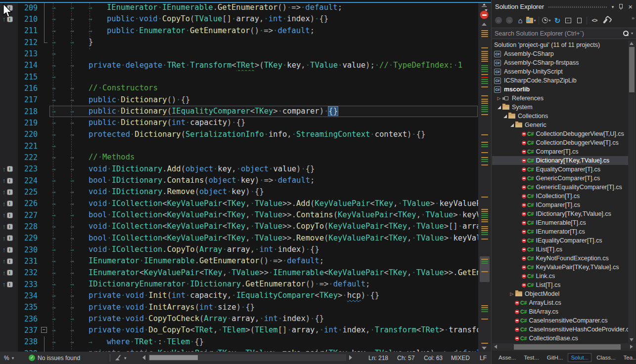  I want to click on code-line: ↑I229→→bool·ICollection<KeyValuePair<TKe…, so click(245, 238).